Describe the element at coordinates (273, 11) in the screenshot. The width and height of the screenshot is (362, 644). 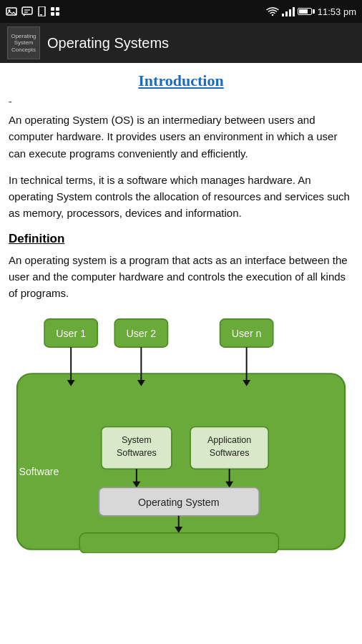
I see `wifi-icon` at that location.